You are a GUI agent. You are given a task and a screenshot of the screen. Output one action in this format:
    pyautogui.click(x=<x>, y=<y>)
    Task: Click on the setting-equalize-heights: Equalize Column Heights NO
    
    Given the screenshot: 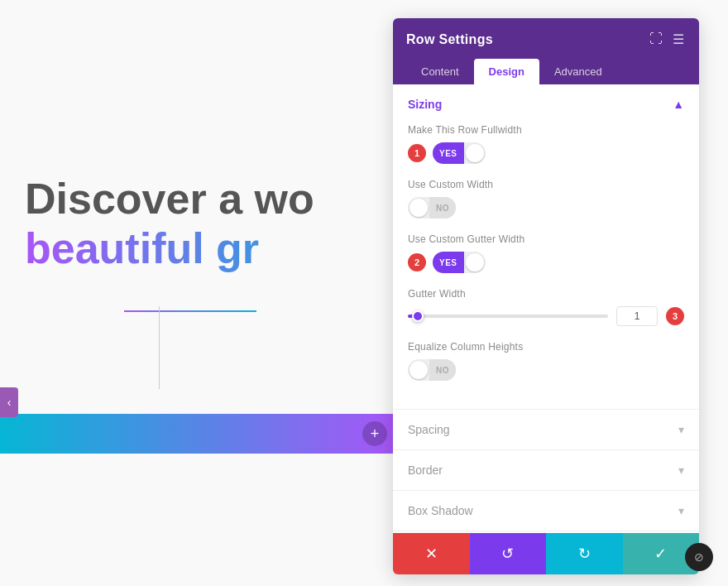 What is the action you would take?
    pyautogui.click(x=546, y=361)
    